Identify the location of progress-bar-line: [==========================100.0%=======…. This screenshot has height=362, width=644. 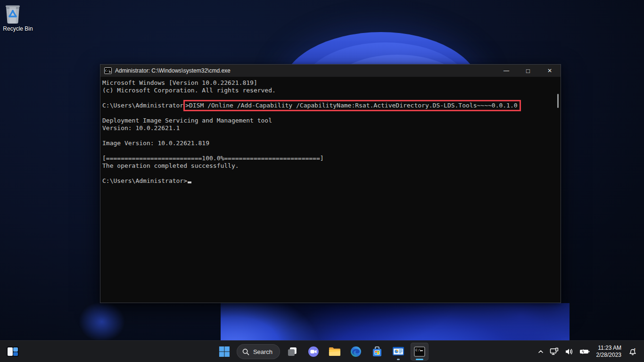
(328, 158).